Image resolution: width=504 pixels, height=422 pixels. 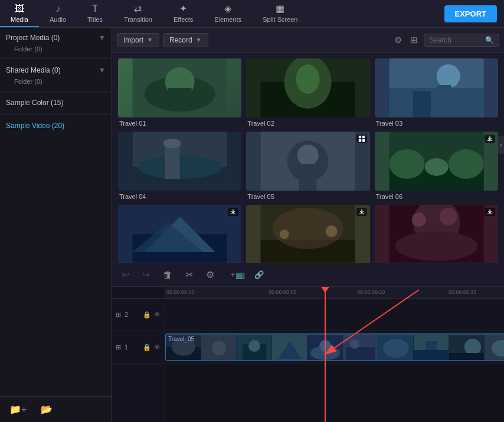 What do you see at coordinates (335, 331) in the screenshot?
I see `track-rows: Travel_05` at bounding box center [335, 331].